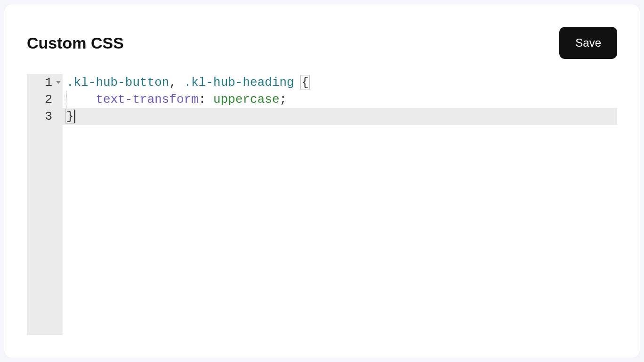 The height and width of the screenshot is (362, 644). I want to click on code-token: .kl-hub-heading, so click(239, 82).